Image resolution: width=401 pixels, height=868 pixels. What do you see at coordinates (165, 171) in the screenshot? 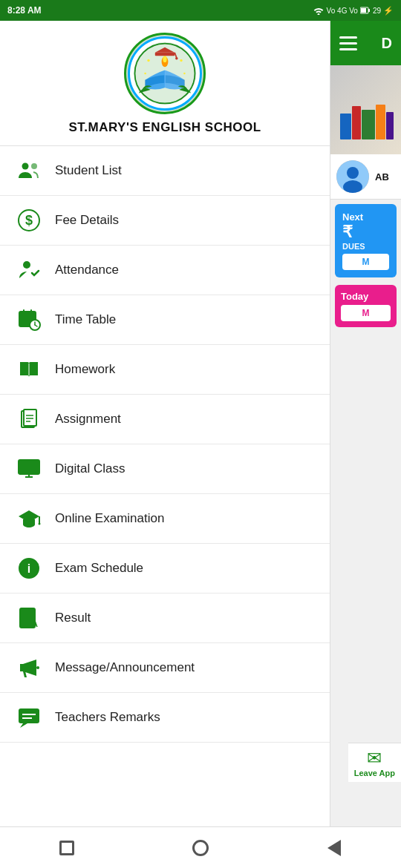
I see `sidebar-item-student-list: Student List` at bounding box center [165, 171].